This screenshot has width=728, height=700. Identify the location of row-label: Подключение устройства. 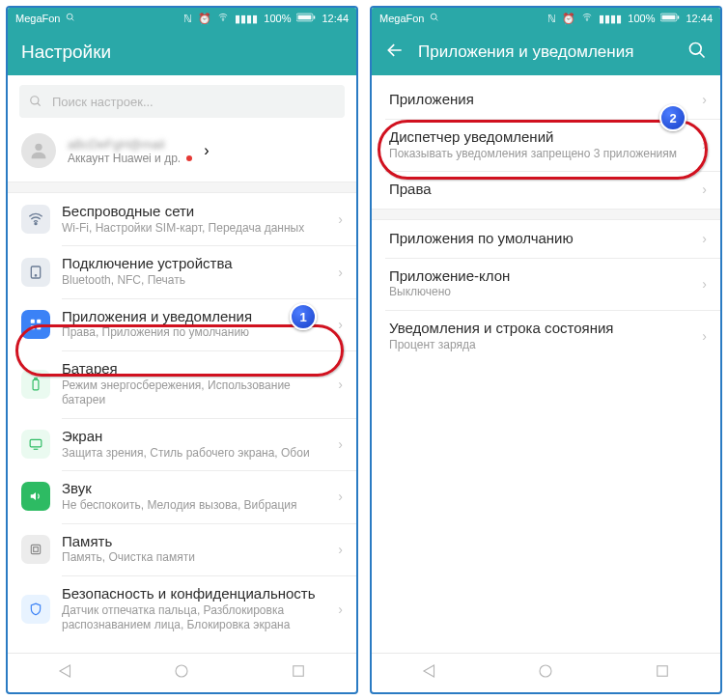
(198, 265).